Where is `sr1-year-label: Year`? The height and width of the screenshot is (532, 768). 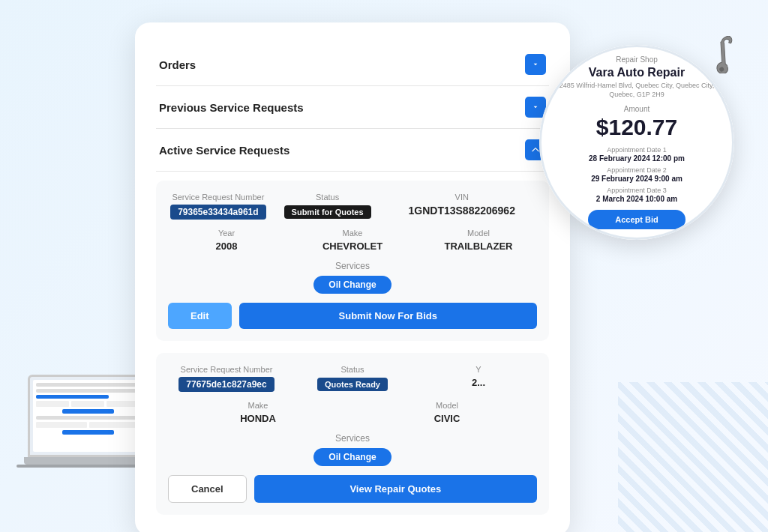 sr1-year-label: Year is located at coordinates (226, 233).